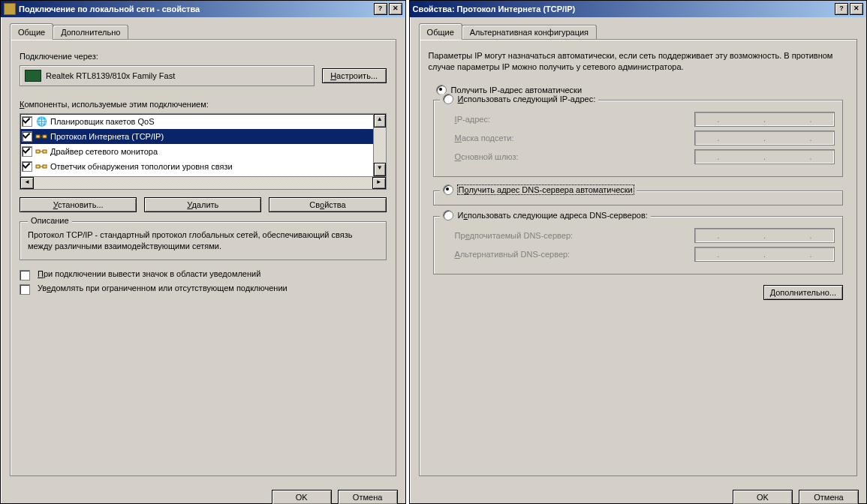 This screenshot has height=504, width=867. What do you see at coordinates (380, 121) in the screenshot?
I see `scroll-up-icon: ▲` at bounding box center [380, 121].